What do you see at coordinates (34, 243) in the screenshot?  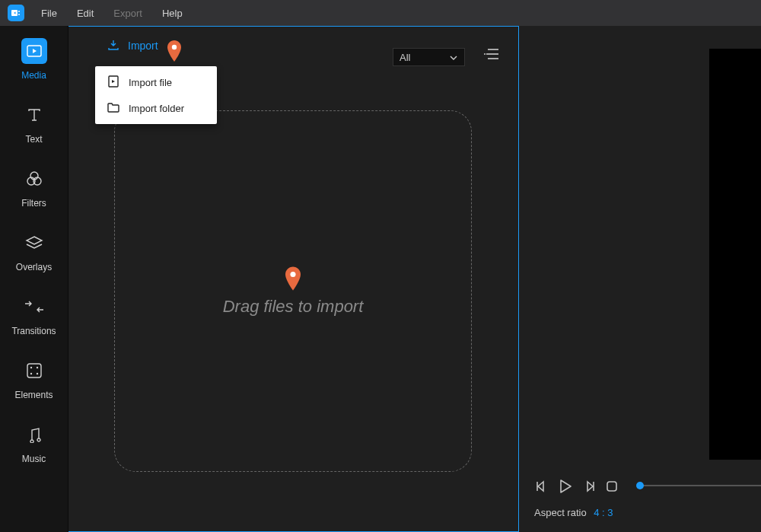 I see `overlays-icon` at bounding box center [34, 243].